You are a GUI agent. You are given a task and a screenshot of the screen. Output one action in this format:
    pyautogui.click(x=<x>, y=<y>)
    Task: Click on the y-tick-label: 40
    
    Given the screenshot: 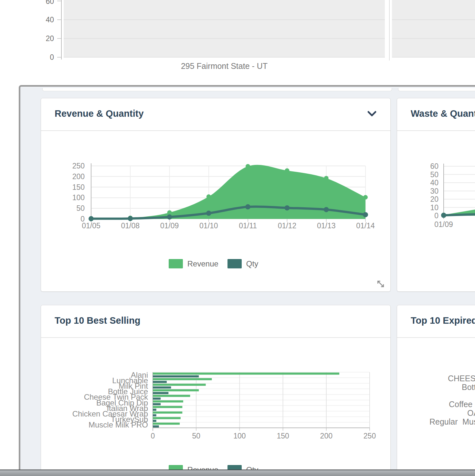 What is the action you would take?
    pyautogui.click(x=43, y=20)
    